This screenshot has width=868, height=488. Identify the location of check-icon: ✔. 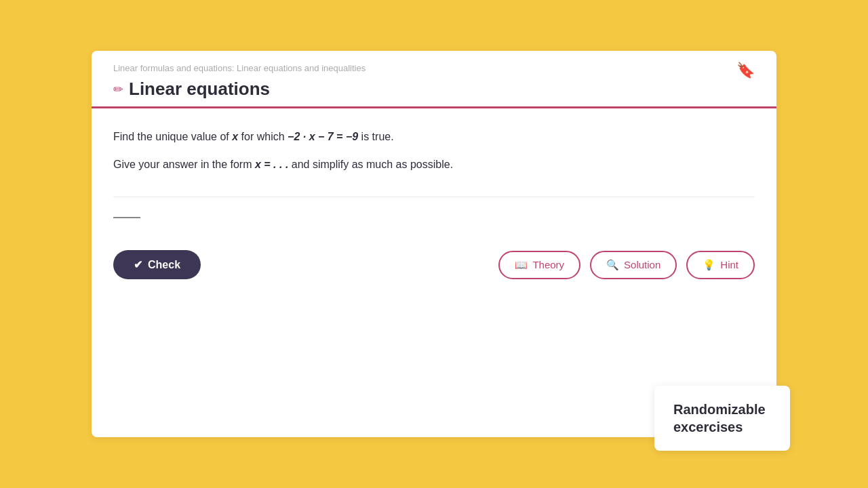
(138, 264).